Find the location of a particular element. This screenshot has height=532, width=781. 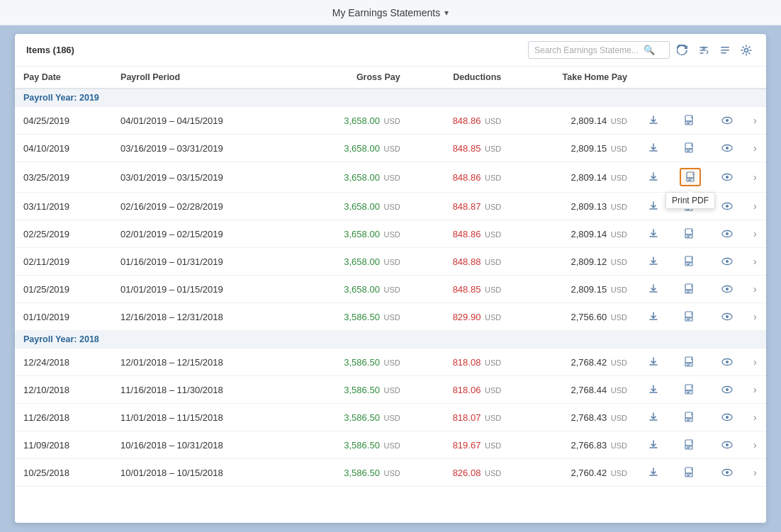

sort-button is located at coordinates (704, 50).